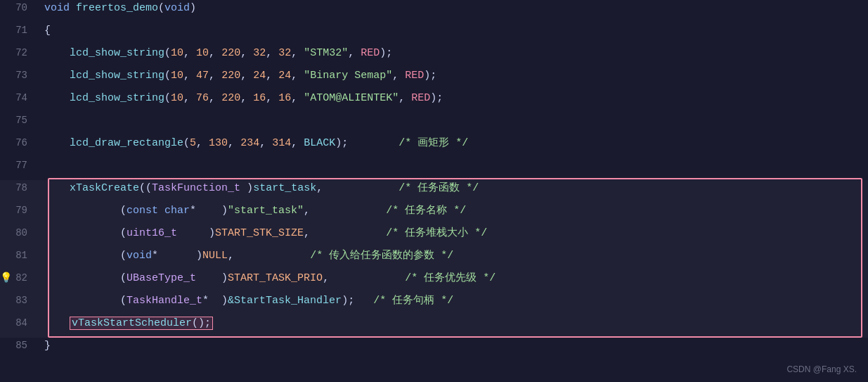  Describe the element at coordinates (434, 214) in the screenshot. I see `code-line-79: 79 (const char* )"start_task", /* 任务名称 *…` at that location.